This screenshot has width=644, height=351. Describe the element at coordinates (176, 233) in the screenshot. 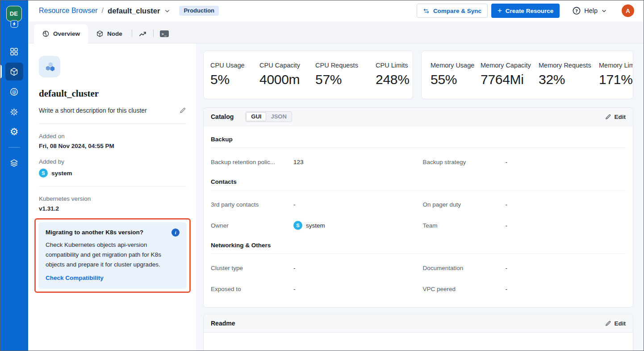

I see `info-icon: i` at that location.